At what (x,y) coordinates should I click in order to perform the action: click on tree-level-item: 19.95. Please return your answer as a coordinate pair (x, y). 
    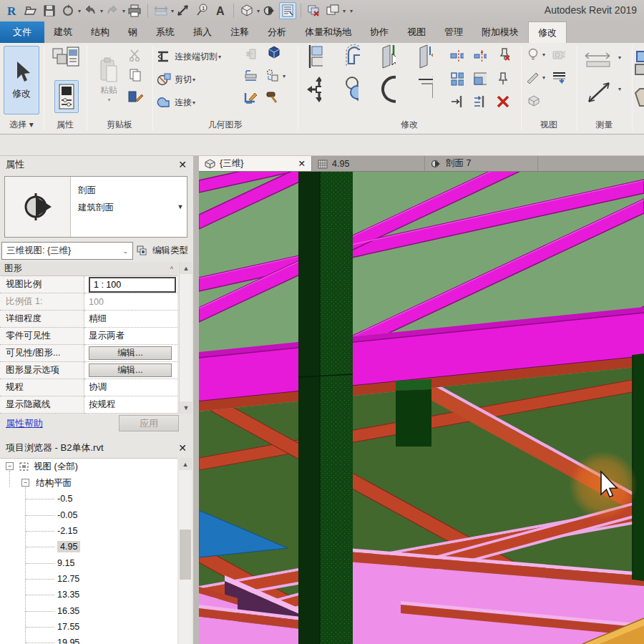
    Looking at the image, I should click on (69, 640).